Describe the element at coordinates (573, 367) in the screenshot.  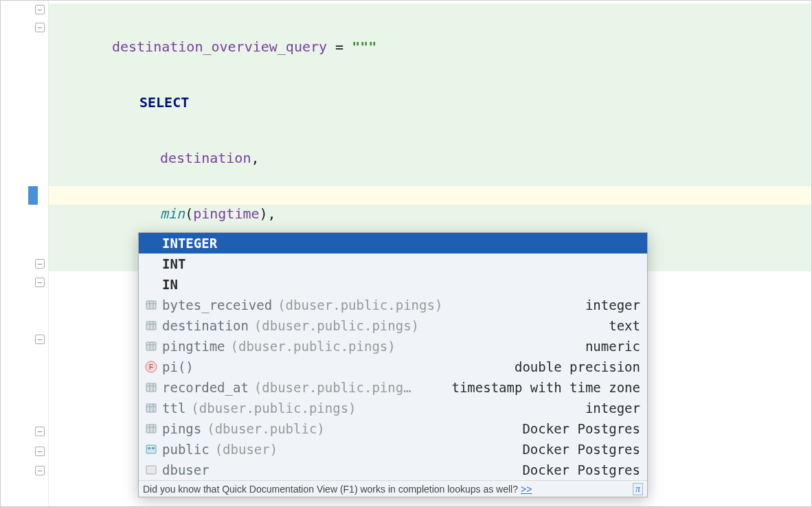
I see `completion-type: double precision` at that location.